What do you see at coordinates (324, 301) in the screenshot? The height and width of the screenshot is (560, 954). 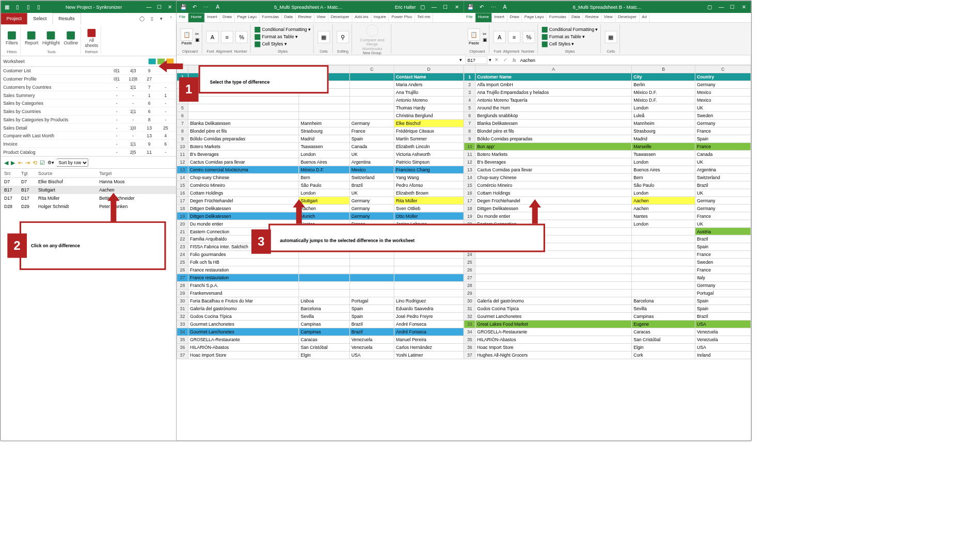 I see `cell: Lisboa` at bounding box center [324, 301].